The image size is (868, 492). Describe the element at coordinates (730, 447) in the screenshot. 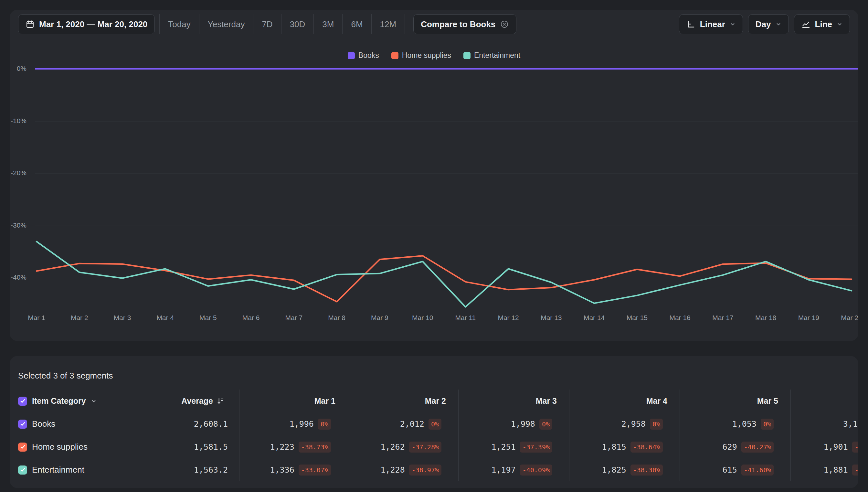

I see `cell-value: 629` at that location.